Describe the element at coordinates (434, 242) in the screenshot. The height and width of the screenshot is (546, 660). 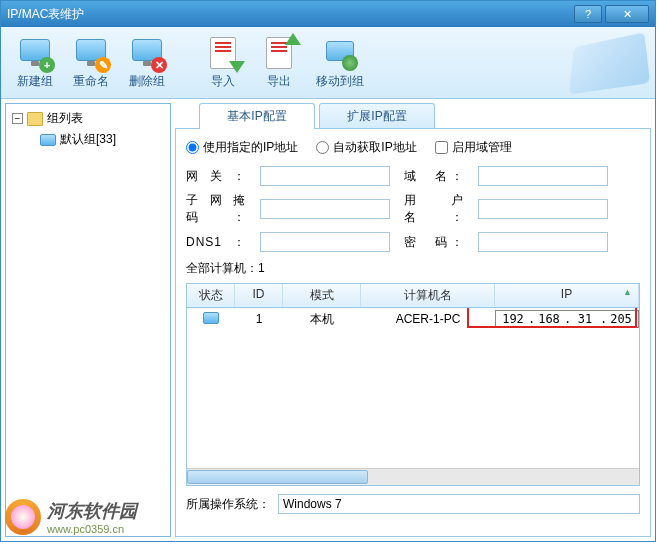
I see `password-label: 密 码：` at that location.